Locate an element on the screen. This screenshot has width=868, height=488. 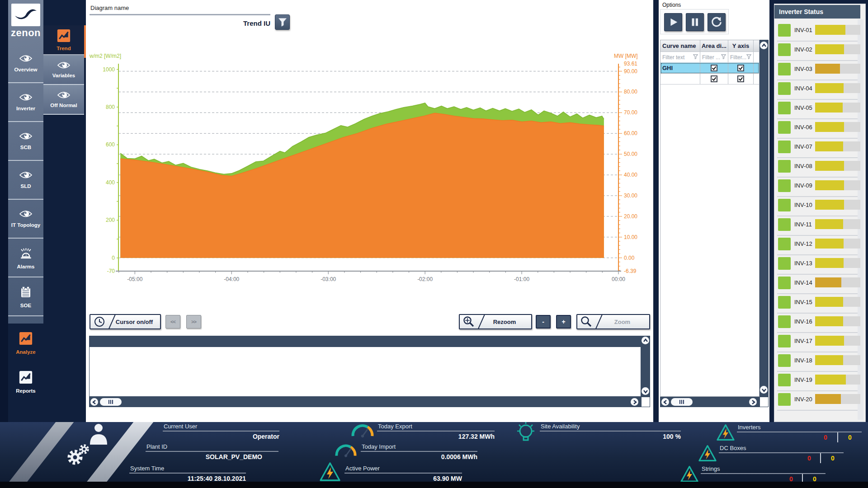
zoom-button: Zoom is located at coordinates (613, 322).